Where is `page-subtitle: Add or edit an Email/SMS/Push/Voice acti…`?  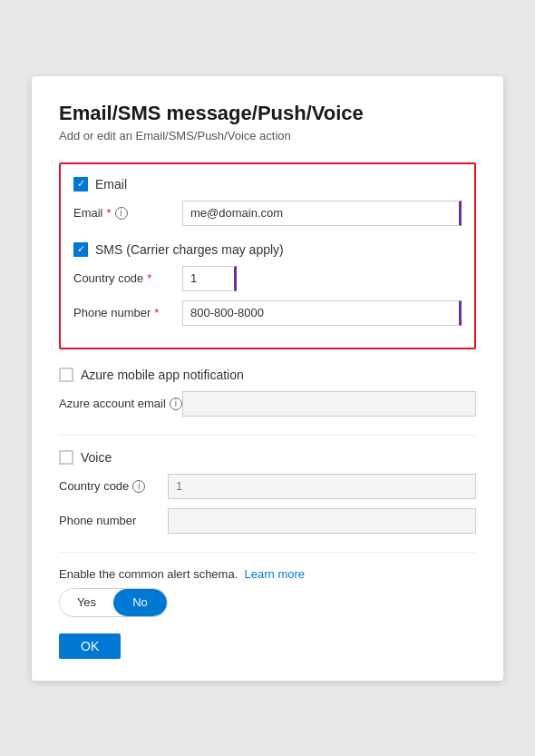
page-subtitle: Add or edit an Email/SMS/Push/Voice acti… is located at coordinates (268, 136).